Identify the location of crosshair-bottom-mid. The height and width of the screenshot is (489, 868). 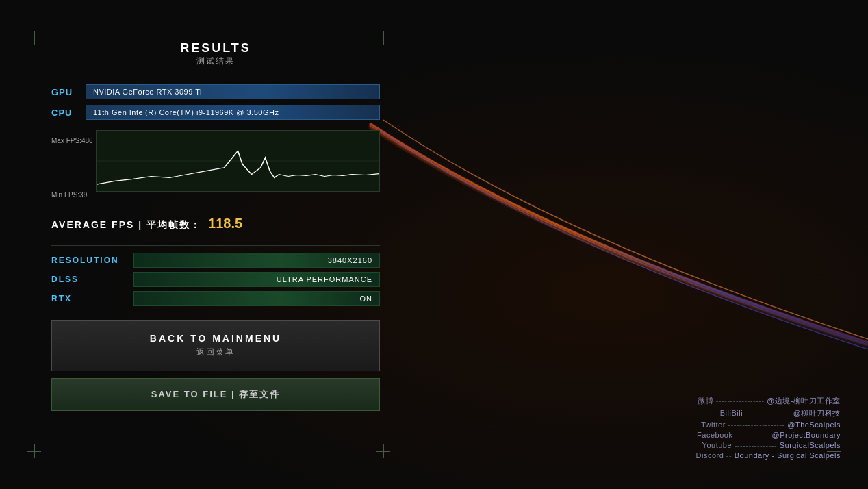
(383, 451).